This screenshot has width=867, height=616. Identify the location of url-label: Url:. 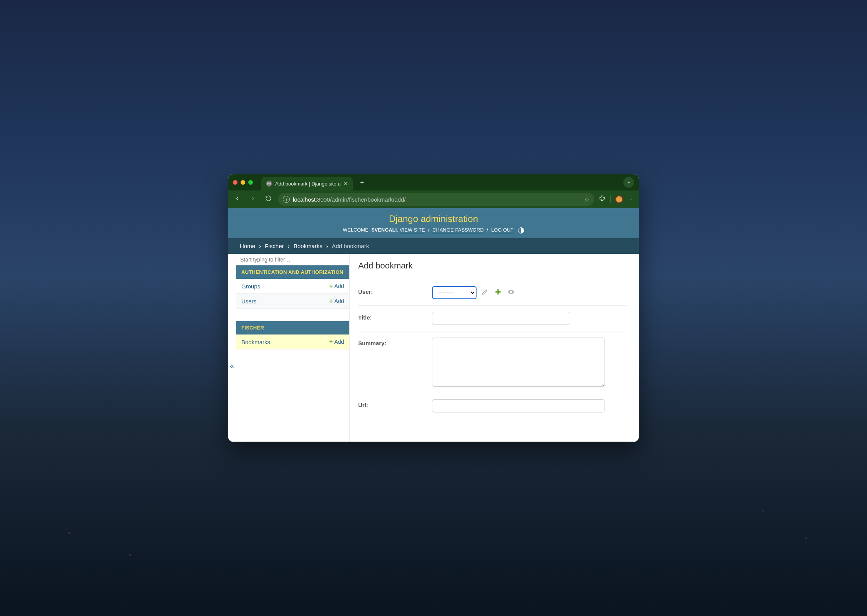
(392, 404).